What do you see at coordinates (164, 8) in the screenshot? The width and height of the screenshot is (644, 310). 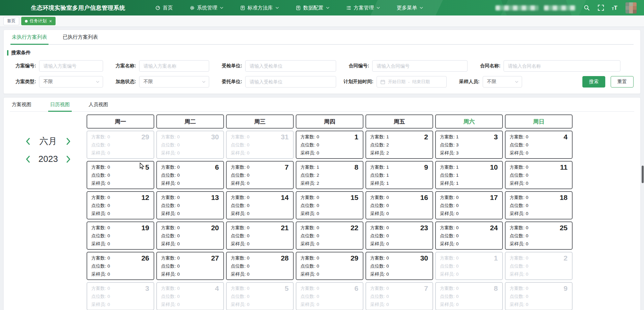 I see `nav-item-home: 首页` at bounding box center [164, 8].